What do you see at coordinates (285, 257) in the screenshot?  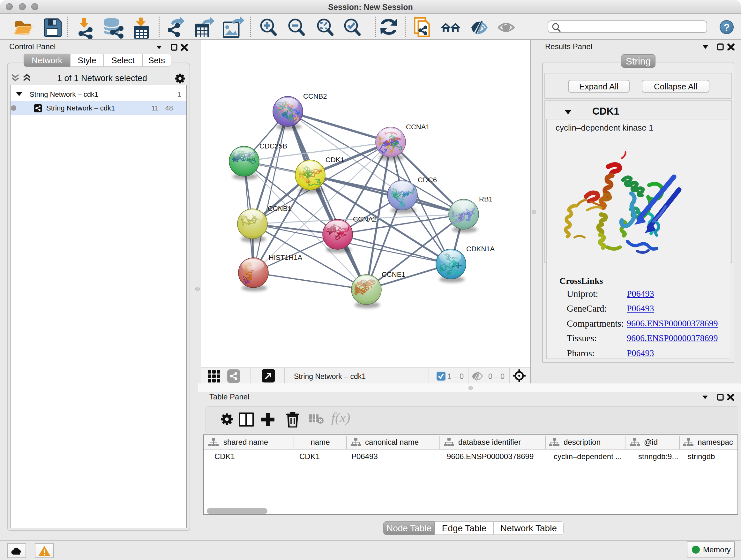 I see `svg-text: HIST1H1A` at bounding box center [285, 257].